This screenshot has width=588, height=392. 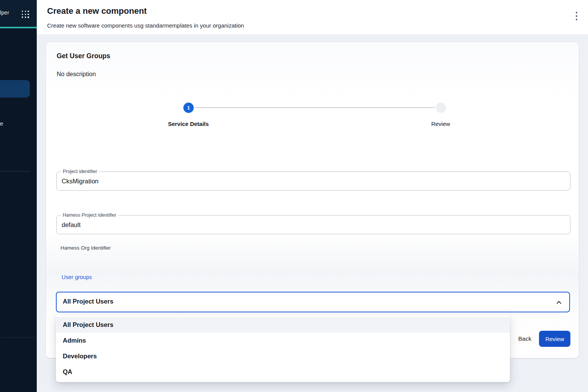 I want to click on project-identifier-input, so click(x=312, y=181).